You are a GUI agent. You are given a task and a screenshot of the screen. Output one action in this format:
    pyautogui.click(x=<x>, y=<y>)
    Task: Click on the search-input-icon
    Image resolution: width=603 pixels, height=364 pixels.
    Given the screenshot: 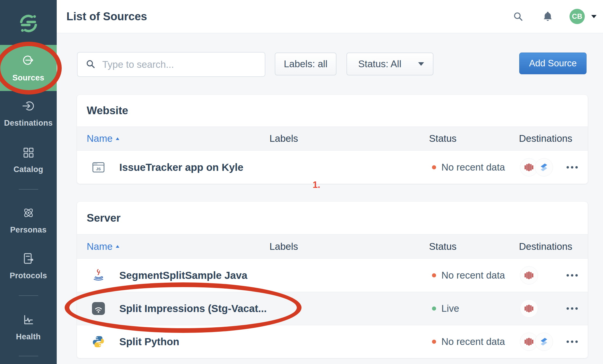 What is the action you would take?
    pyautogui.click(x=91, y=65)
    